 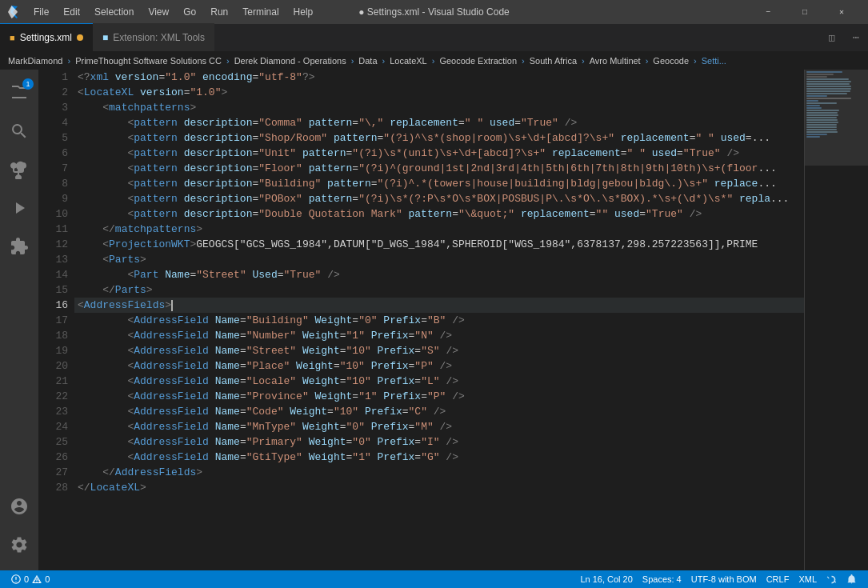 What do you see at coordinates (42, 12) in the screenshot?
I see `menu-file: File` at bounding box center [42, 12].